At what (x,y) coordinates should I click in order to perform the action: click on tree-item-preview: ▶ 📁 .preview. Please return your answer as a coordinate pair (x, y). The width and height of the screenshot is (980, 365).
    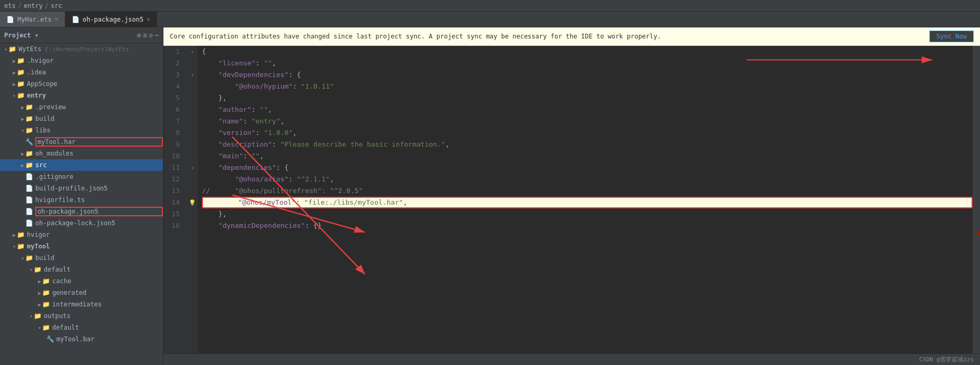
    Looking at the image, I should click on (81, 107).